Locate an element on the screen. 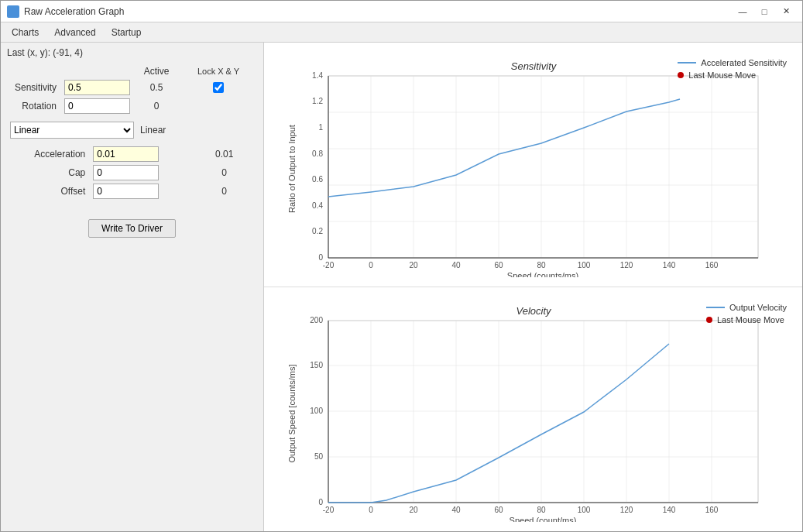 This screenshot has height=532, width=803. lock-xy-header: Lock X & Y is located at coordinates (218, 71).